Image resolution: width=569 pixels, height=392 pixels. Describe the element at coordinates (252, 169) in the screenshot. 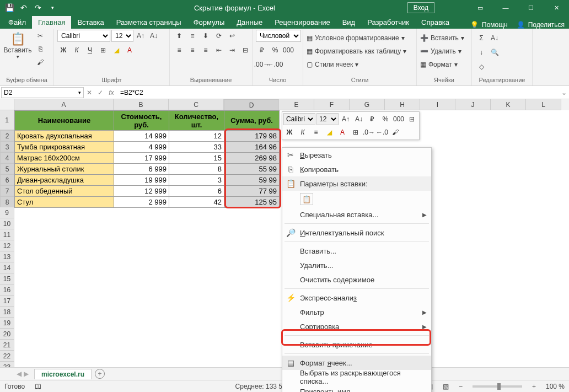

I see `cell: 55 99` at that location.